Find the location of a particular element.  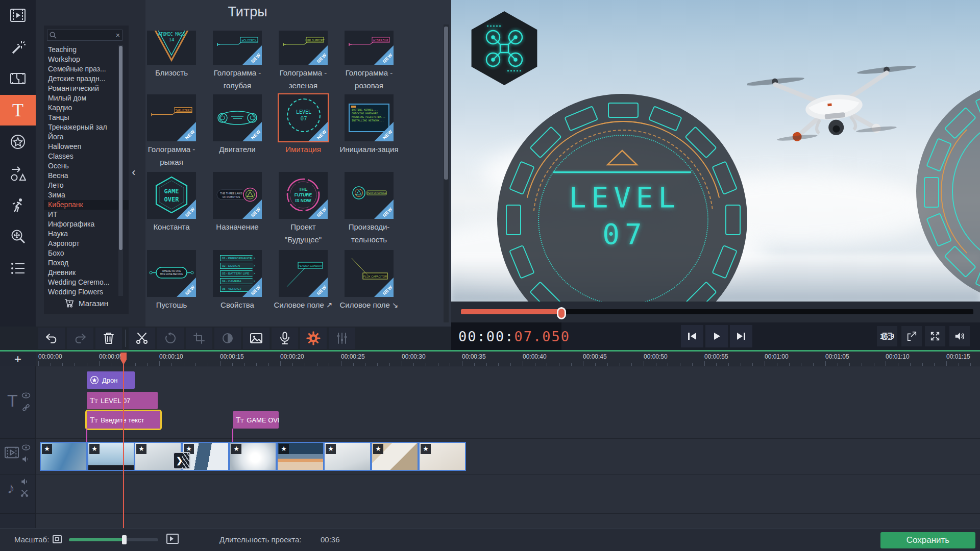

add-track-icon: + is located at coordinates (18, 359).